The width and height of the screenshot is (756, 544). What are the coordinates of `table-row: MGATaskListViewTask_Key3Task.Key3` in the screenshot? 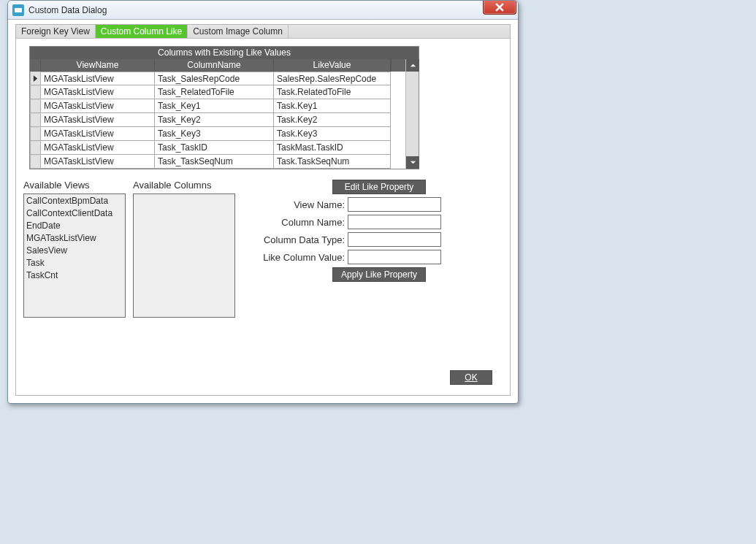 It's located at (224, 134).